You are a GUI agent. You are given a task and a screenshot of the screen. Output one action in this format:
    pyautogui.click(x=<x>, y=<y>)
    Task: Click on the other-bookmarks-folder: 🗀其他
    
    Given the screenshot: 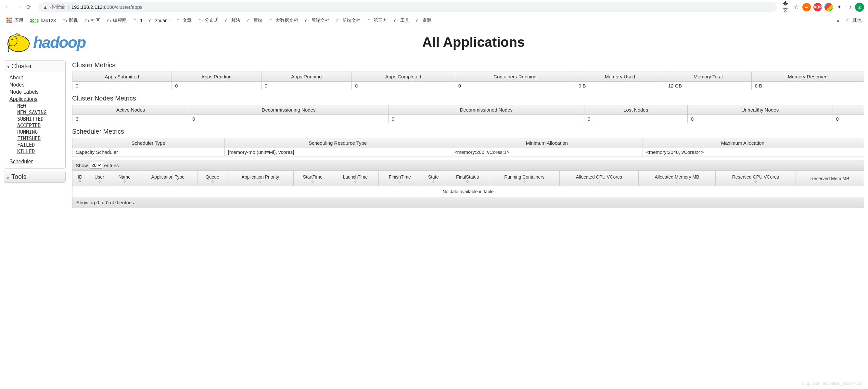 What is the action you would take?
    pyautogui.click(x=854, y=20)
    